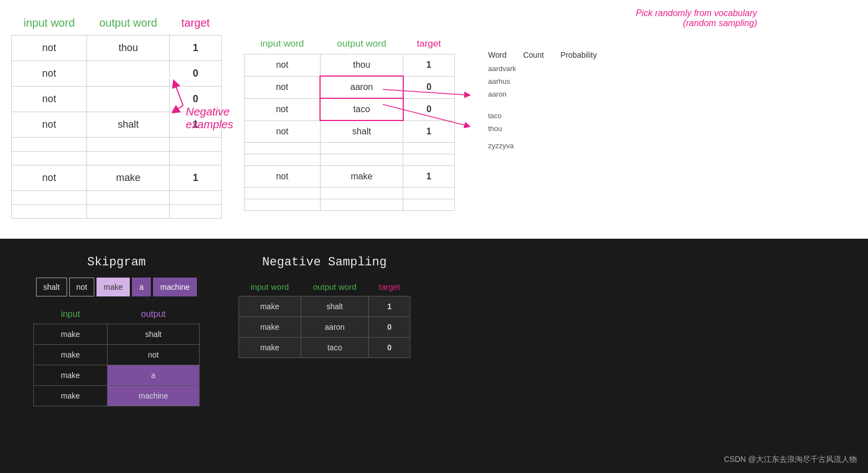  I want to click on vocab-row-aarhus: aarhus, so click(538, 81).